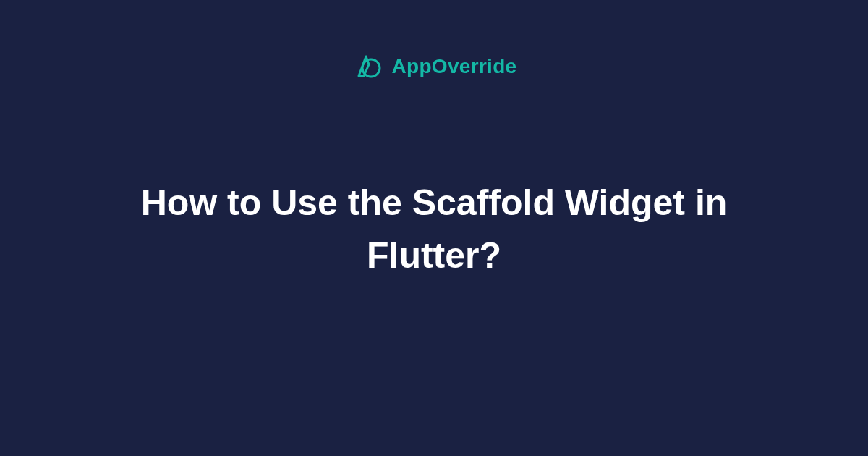 This screenshot has height=456, width=868. What do you see at coordinates (367, 67) in the screenshot?
I see `brand-logo-icon` at bounding box center [367, 67].